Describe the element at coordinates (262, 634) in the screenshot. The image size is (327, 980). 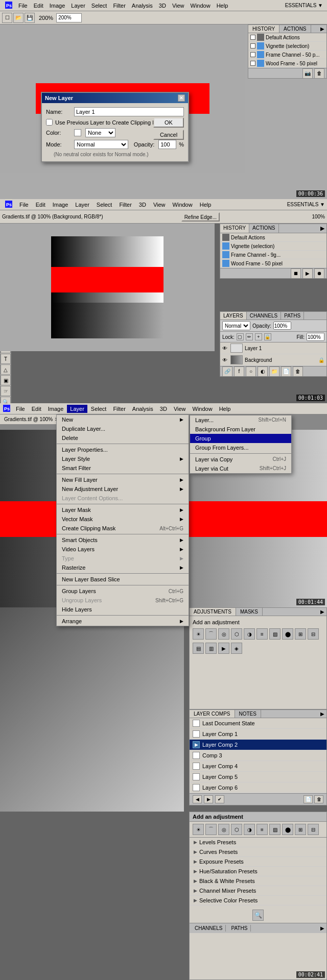
I see `adj-color-balance-icon: ≡` at that location.